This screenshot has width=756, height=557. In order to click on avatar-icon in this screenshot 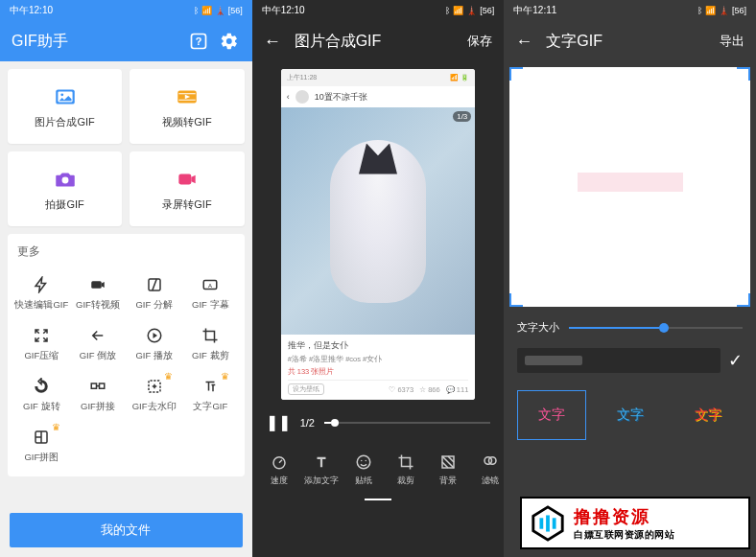, I will do `click(302, 97)`.